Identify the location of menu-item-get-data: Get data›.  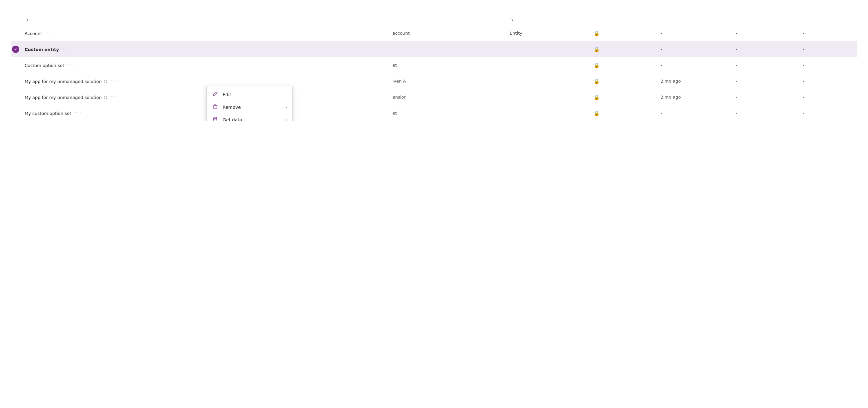
(249, 117).